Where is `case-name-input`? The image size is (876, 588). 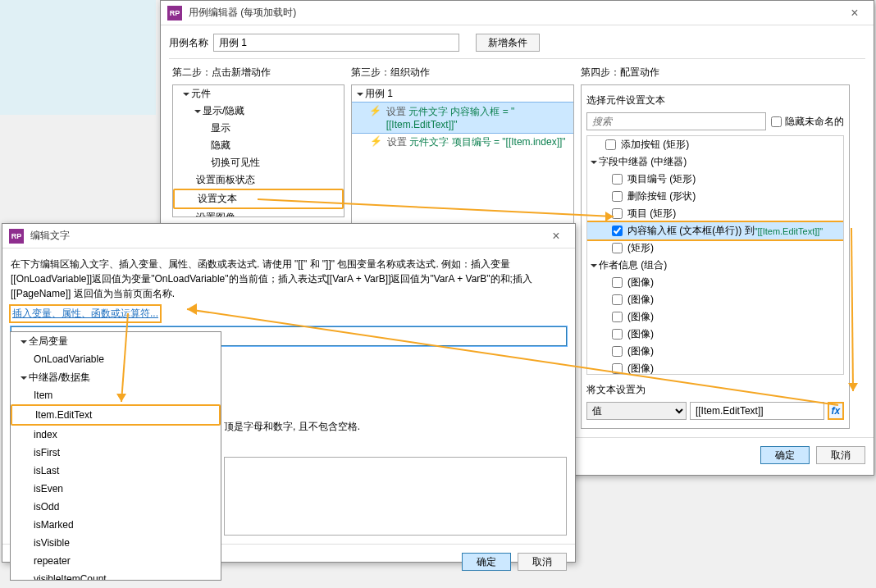
case-name-input is located at coordinates (336, 43).